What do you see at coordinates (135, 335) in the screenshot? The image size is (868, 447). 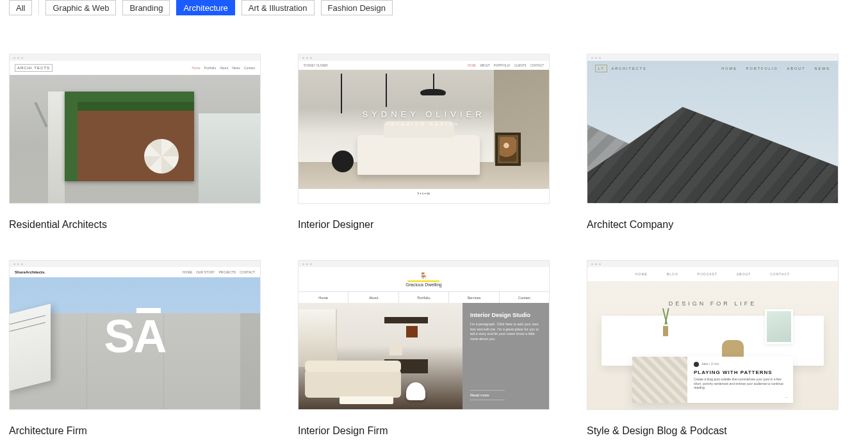 I see `template-thumbnail: ShureArchitects. HOME OUR STORY PROJECTS…` at bounding box center [135, 335].